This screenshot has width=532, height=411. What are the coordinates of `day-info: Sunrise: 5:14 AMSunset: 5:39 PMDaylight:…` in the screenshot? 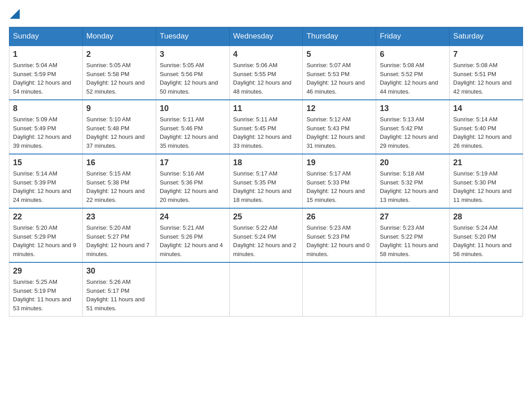 It's located at (42, 187).